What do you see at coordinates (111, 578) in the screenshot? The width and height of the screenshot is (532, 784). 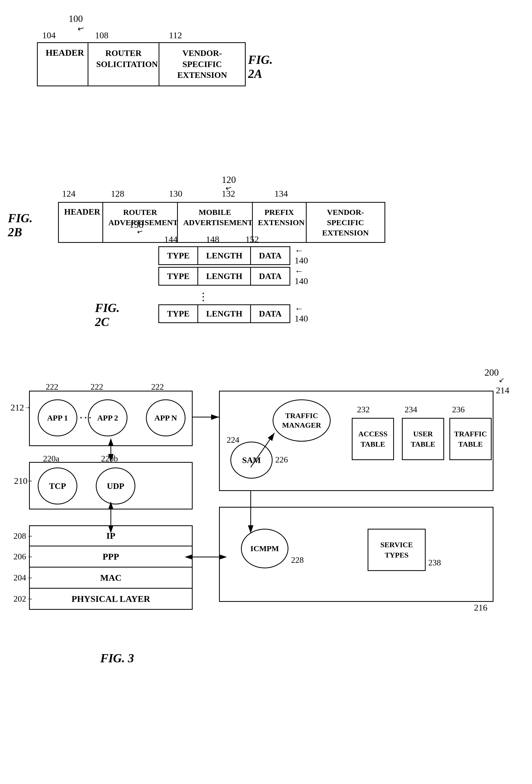 I see `label-mac: MAC` at bounding box center [111, 578].